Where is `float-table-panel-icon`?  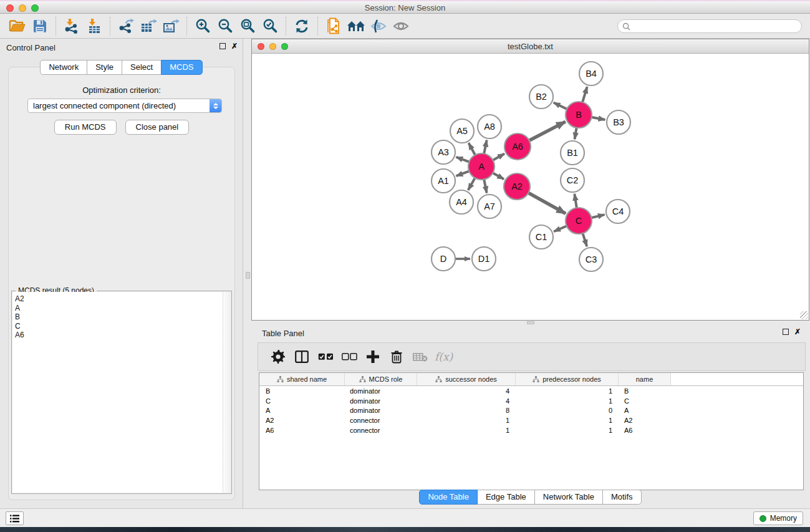 float-table-panel-icon is located at coordinates (786, 332).